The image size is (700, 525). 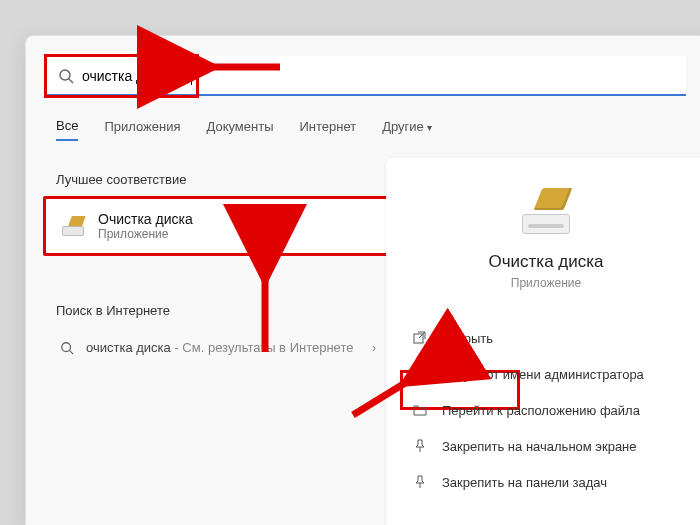 What do you see at coordinates (216, 310) in the screenshot?
I see `web-search-label: Поиск в Интернете` at bounding box center [216, 310].